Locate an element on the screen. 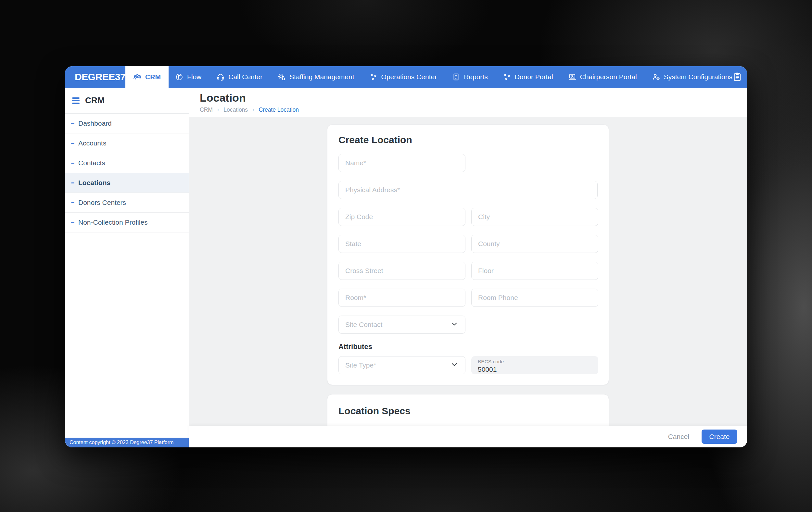 The image size is (812, 512). flow-icon is located at coordinates (179, 77).